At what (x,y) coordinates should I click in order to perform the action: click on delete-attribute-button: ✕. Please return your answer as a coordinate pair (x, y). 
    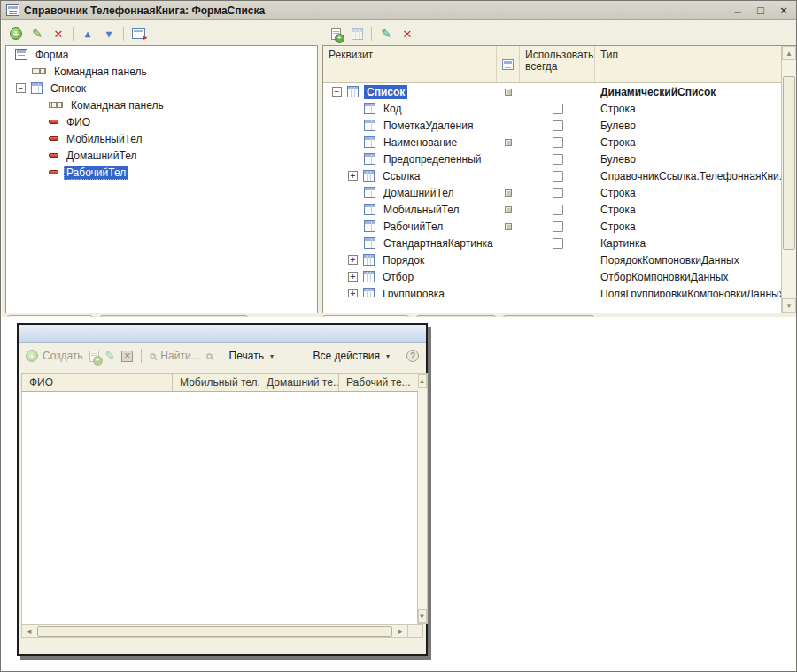
    Looking at the image, I should click on (407, 34).